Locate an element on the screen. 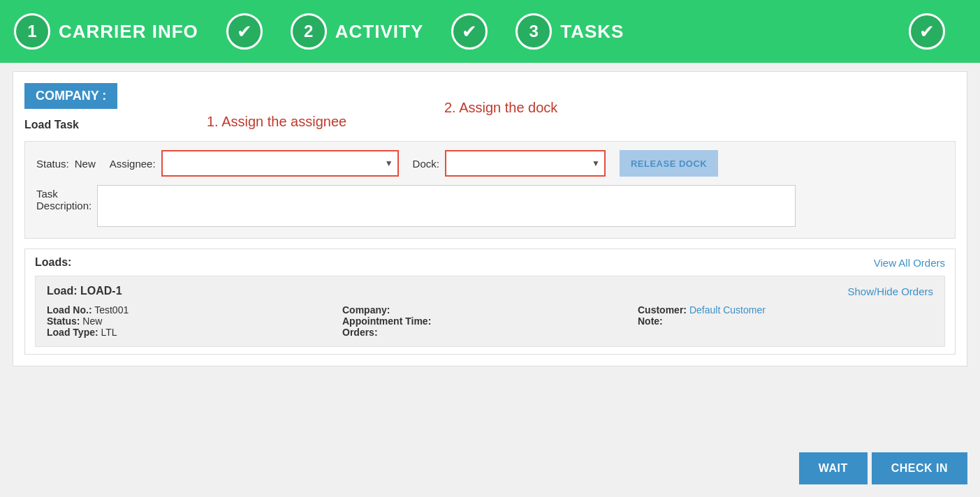 The image size is (980, 497). release-dock-button: RELEASE DOCK is located at coordinates (669, 163).